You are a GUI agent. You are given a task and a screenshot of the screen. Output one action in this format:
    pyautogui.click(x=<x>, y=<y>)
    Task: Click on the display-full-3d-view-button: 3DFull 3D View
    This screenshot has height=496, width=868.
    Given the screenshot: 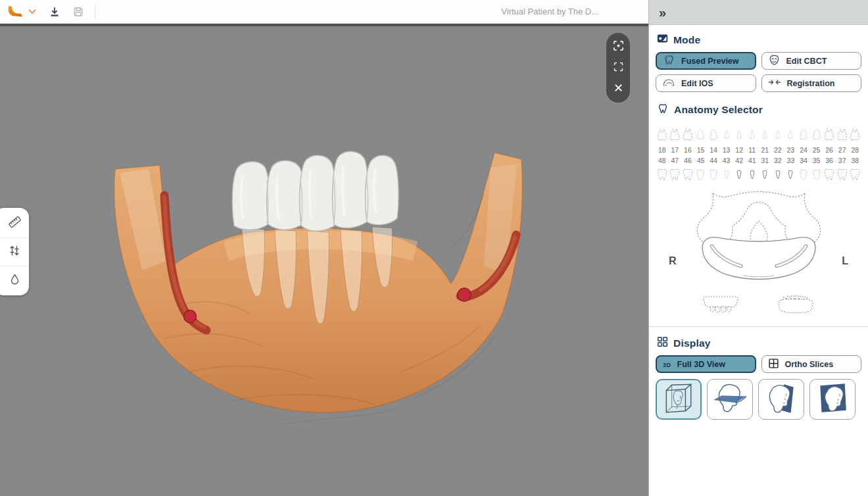 What is the action you would take?
    pyautogui.click(x=706, y=364)
    